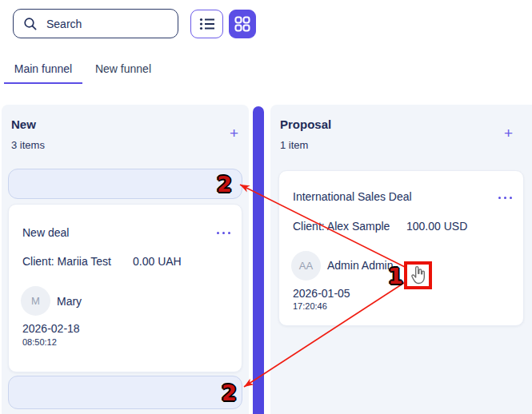  Describe the element at coordinates (69, 301) in the screenshot. I see `deal-owner: Mary` at that location.